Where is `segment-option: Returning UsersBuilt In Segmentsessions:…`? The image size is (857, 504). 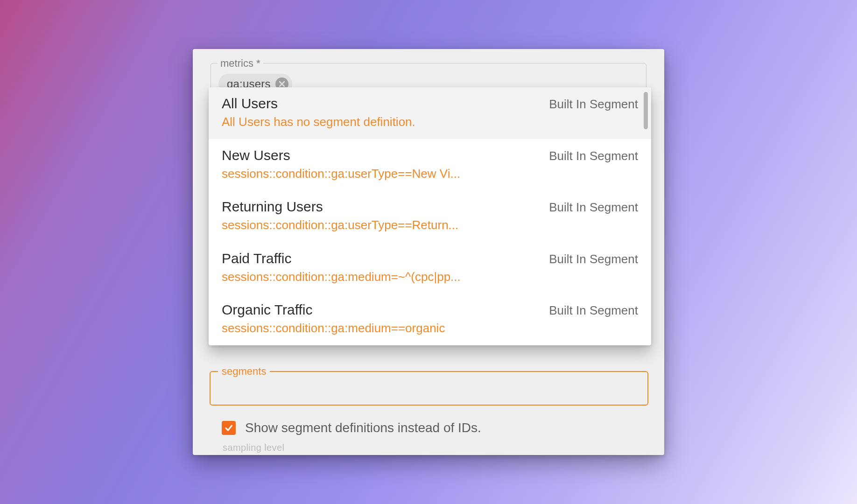
segment-option: Returning UsersBuilt In Segmentsessions:… is located at coordinates (430, 217).